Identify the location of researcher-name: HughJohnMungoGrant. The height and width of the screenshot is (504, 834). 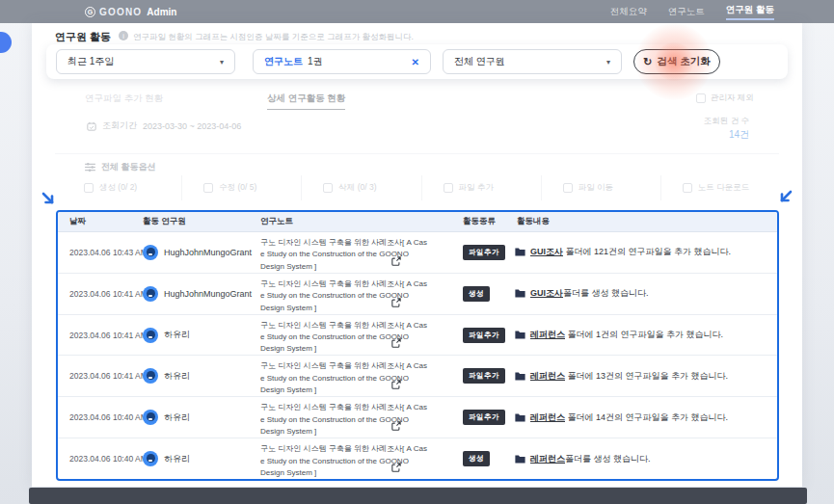
(208, 252).